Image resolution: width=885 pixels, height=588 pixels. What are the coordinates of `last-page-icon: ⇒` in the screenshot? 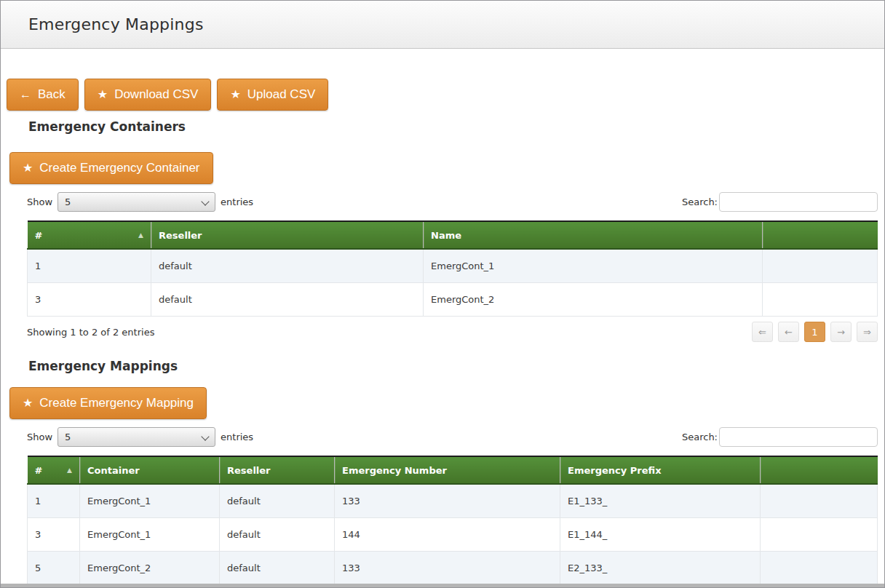 It's located at (868, 332).